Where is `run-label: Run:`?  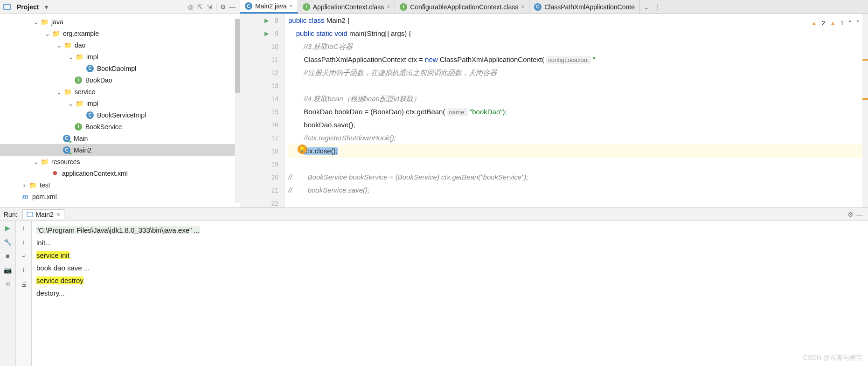
run-label: Run: is located at coordinates (11, 214).